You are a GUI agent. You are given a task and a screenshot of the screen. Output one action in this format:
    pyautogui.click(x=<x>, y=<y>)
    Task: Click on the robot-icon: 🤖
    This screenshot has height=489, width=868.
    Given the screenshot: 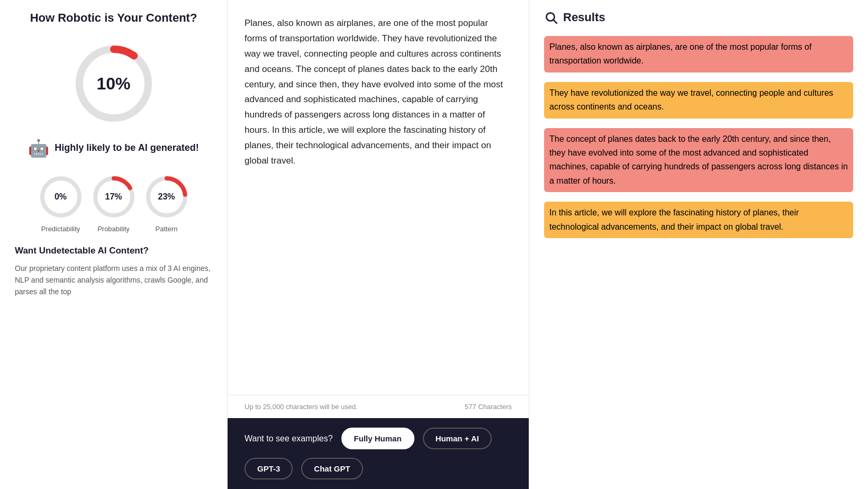 What is the action you would take?
    pyautogui.click(x=39, y=148)
    